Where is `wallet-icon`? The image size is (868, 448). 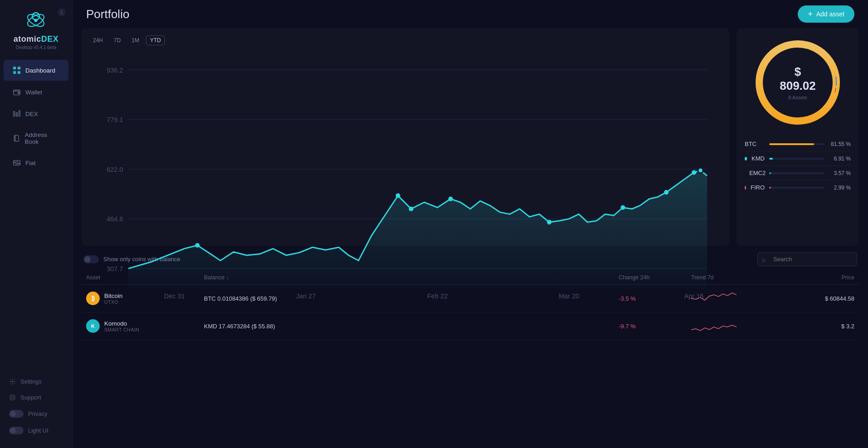 wallet-icon is located at coordinates (17, 92).